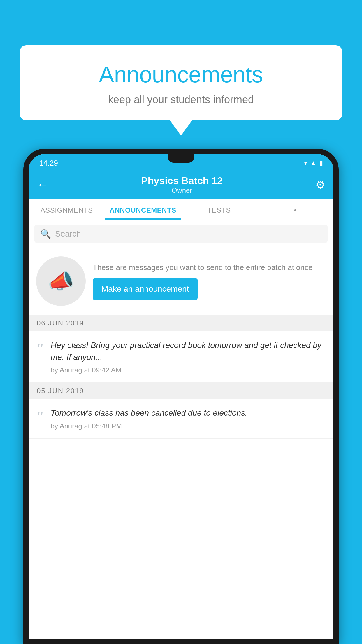  I want to click on search-placeholder: Search, so click(68, 234).